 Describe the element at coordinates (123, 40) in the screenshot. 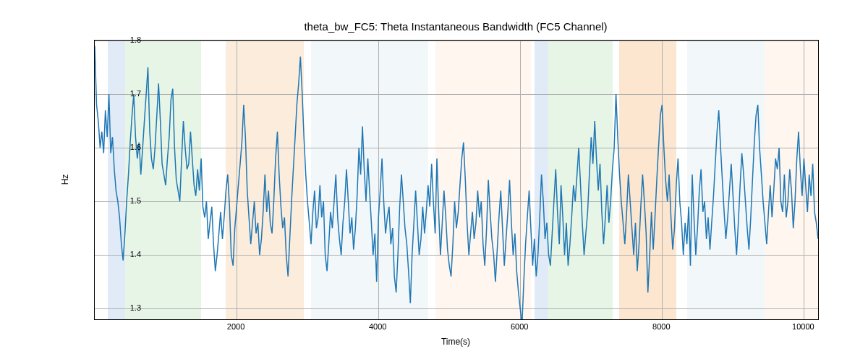

I see `y-tick-label: 1.8` at that location.